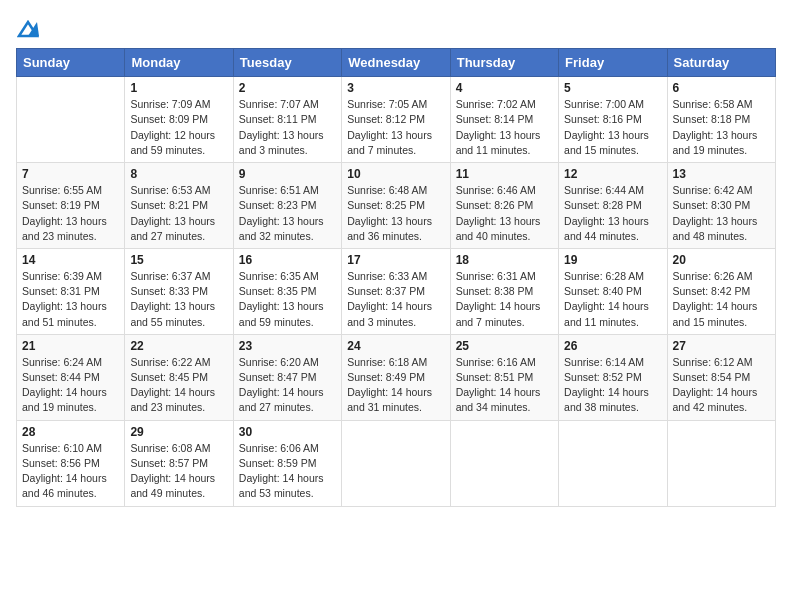 The height and width of the screenshot is (612, 792). I want to click on day-number: 26, so click(612, 346).